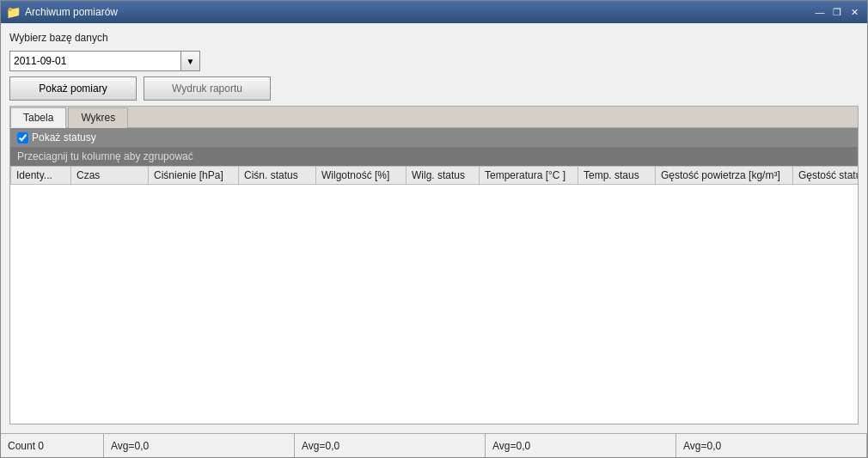 The height and width of the screenshot is (458, 868). What do you see at coordinates (826, 175) in the screenshot?
I see `col-header-gestosc-status: Gęstość status` at bounding box center [826, 175].